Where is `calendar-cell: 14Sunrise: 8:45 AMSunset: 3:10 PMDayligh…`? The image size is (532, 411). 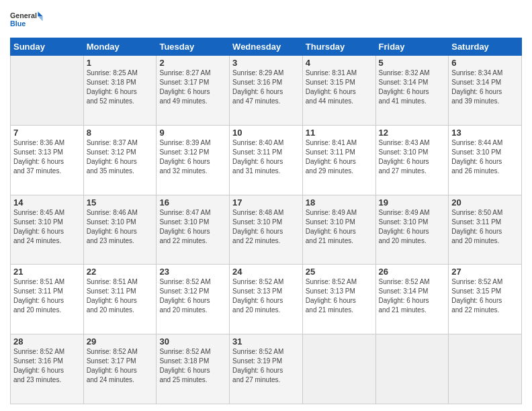 calendar-cell: 14Sunrise: 8:45 AMSunset: 3:10 PMDayligh… is located at coordinates (47, 230).